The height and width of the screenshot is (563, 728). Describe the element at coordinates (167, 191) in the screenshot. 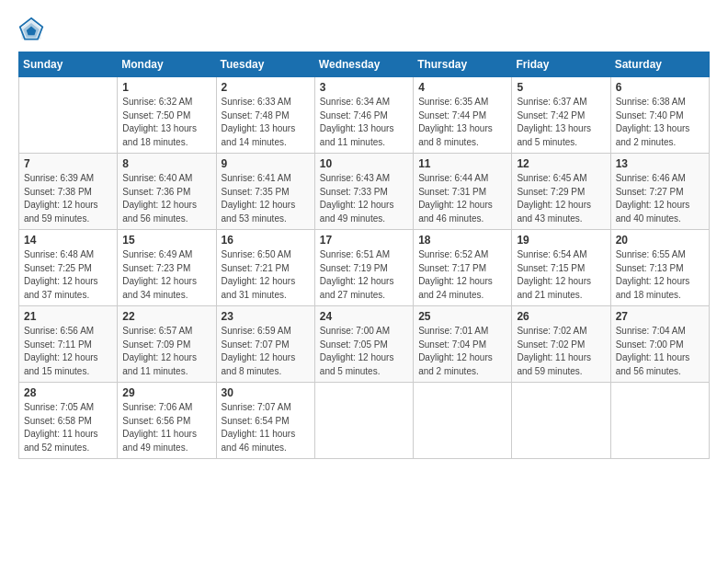

I see `calendar-cell: 8Sunrise: 6:40 AM Sunset: 7:36 PM Daylig…` at that location.